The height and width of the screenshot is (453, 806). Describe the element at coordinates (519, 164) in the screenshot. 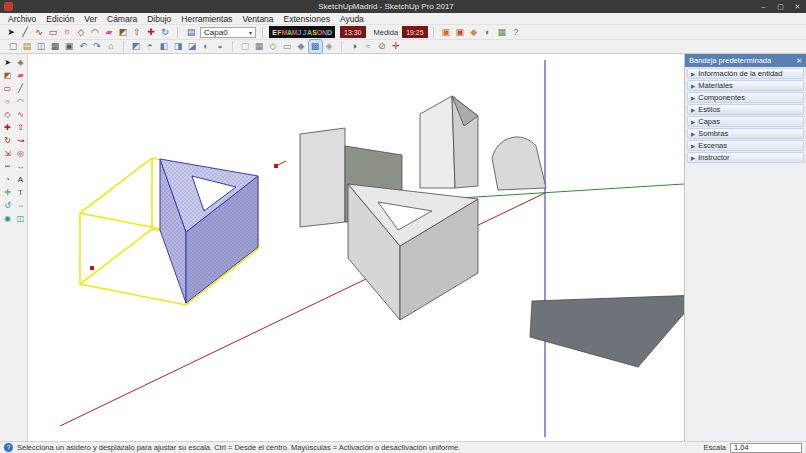

I see `curved-wedge-solid` at that location.